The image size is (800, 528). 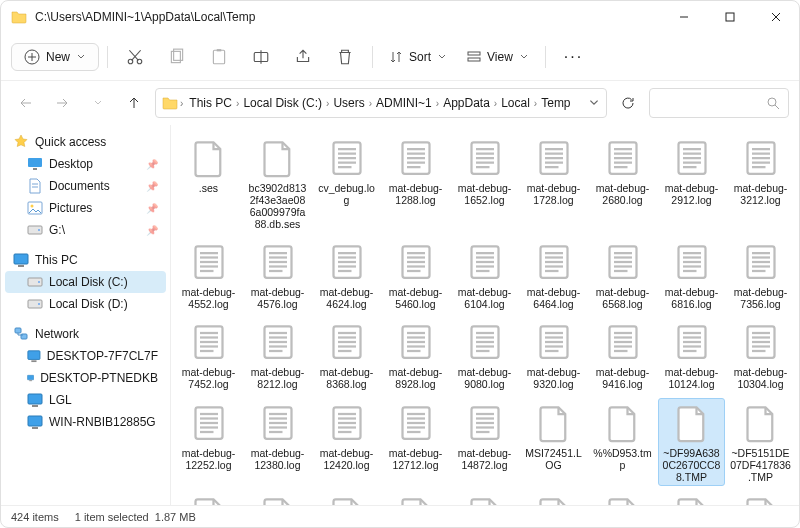 What do you see at coordinates (418, 57) in the screenshot?
I see `sort-dropdown: Sort` at bounding box center [418, 57].